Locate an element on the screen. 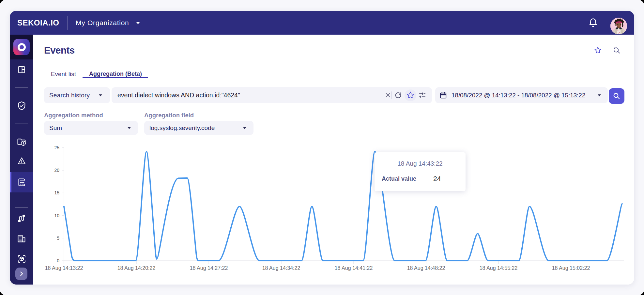  svg-text: 18 Aug 14:41:22 is located at coordinates (354, 268).